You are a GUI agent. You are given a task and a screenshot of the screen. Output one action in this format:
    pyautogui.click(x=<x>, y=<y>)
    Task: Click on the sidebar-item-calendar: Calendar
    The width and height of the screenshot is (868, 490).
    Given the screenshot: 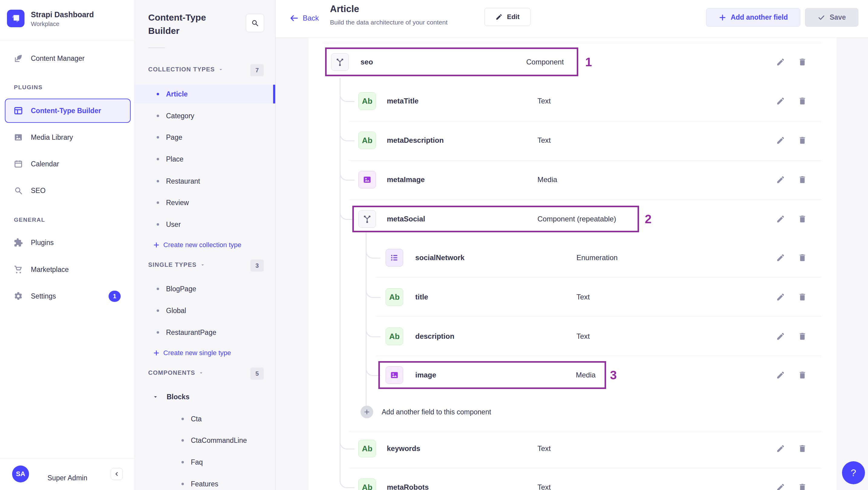 What is the action you would take?
    pyautogui.click(x=67, y=164)
    